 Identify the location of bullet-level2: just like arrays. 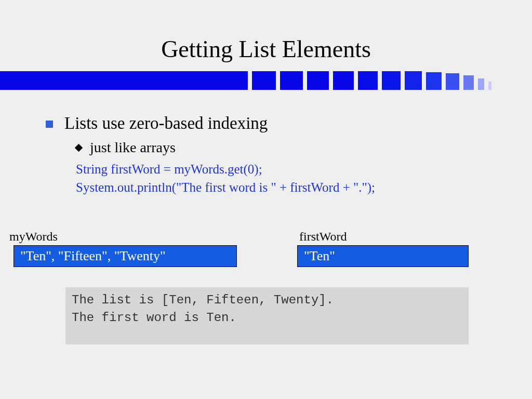
(133, 148).